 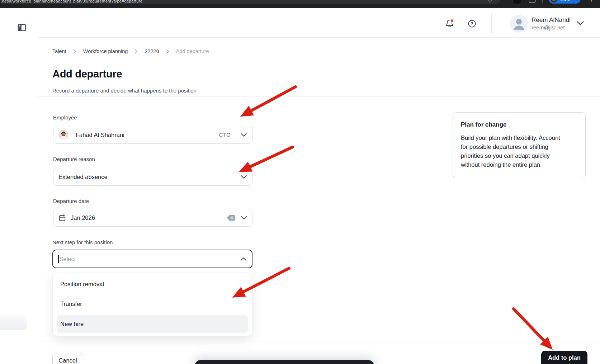 I want to click on next-step-combobox: Select, so click(x=152, y=259).